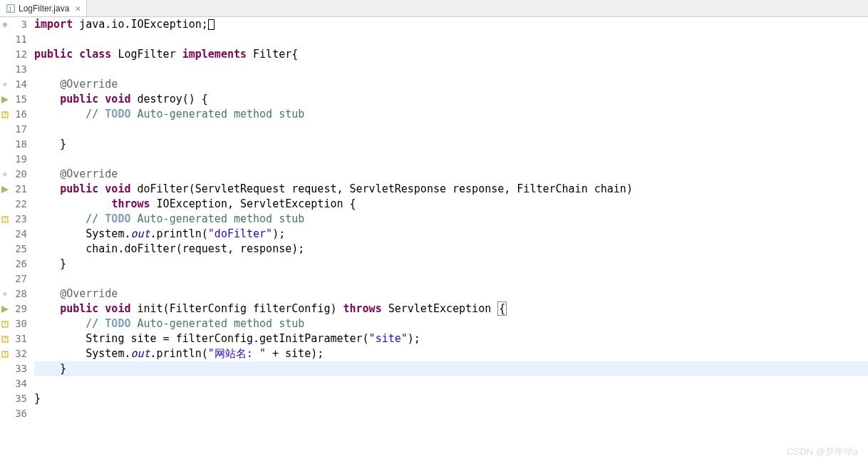 Image resolution: width=868 pixels, height=464 pixels. What do you see at coordinates (76, 9) in the screenshot?
I see `close-icon: ×` at bounding box center [76, 9].